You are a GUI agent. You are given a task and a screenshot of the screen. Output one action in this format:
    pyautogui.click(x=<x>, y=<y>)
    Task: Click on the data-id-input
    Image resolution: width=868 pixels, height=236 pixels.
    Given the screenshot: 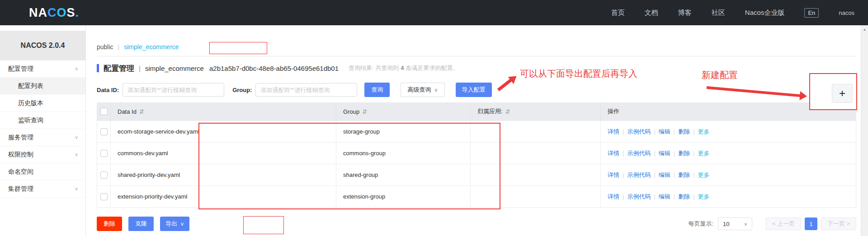 What is the action you would take?
    pyautogui.click(x=174, y=90)
    